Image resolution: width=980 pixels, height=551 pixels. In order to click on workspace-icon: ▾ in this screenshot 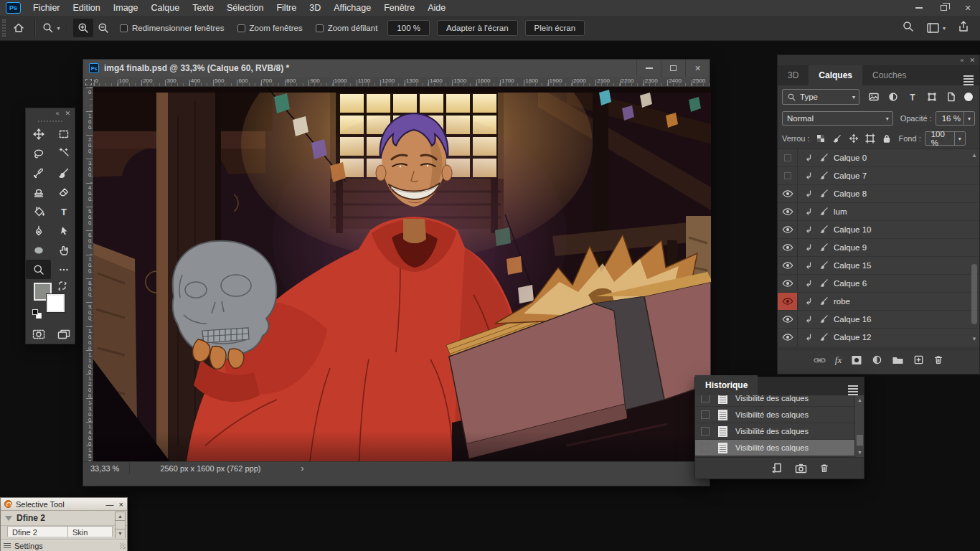, I will do `click(936, 28)`.